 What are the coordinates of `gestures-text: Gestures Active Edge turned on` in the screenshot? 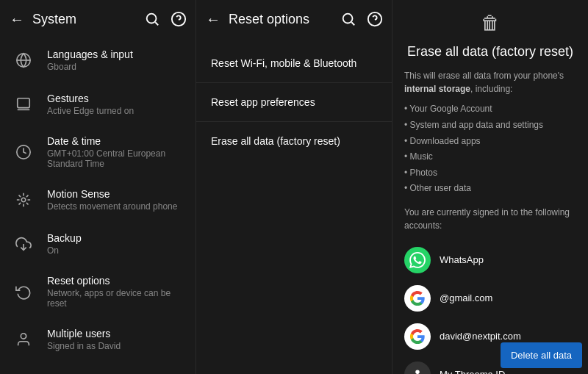 It's located at (115, 104).